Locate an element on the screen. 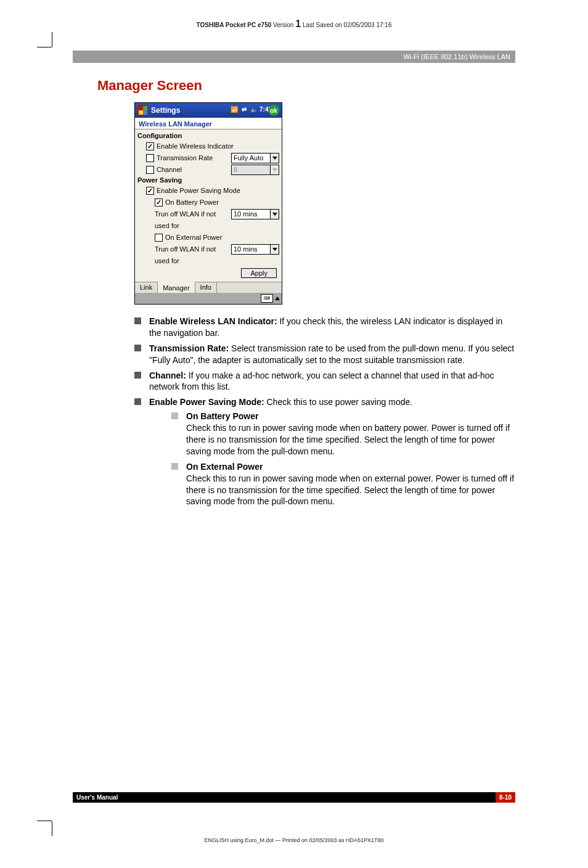 The image size is (588, 868). version-number: 1 is located at coordinates (298, 23).